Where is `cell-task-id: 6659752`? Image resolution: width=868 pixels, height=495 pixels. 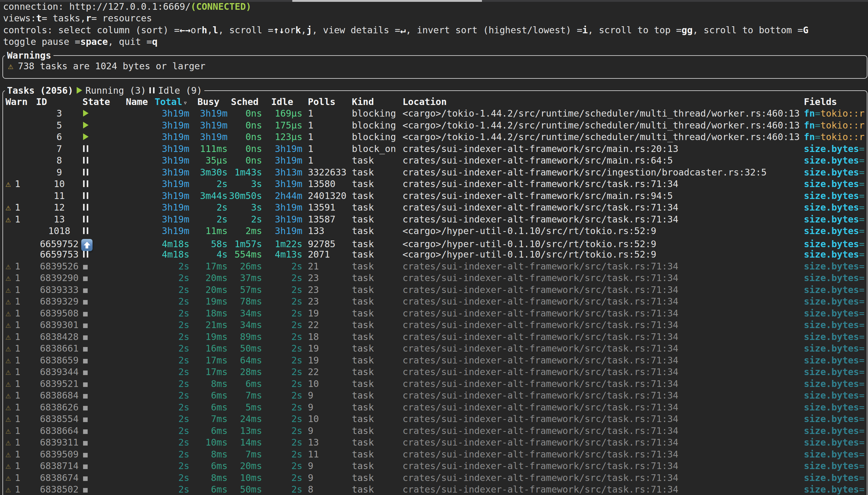 cell-task-id: 6659752 is located at coordinates (55, 244).